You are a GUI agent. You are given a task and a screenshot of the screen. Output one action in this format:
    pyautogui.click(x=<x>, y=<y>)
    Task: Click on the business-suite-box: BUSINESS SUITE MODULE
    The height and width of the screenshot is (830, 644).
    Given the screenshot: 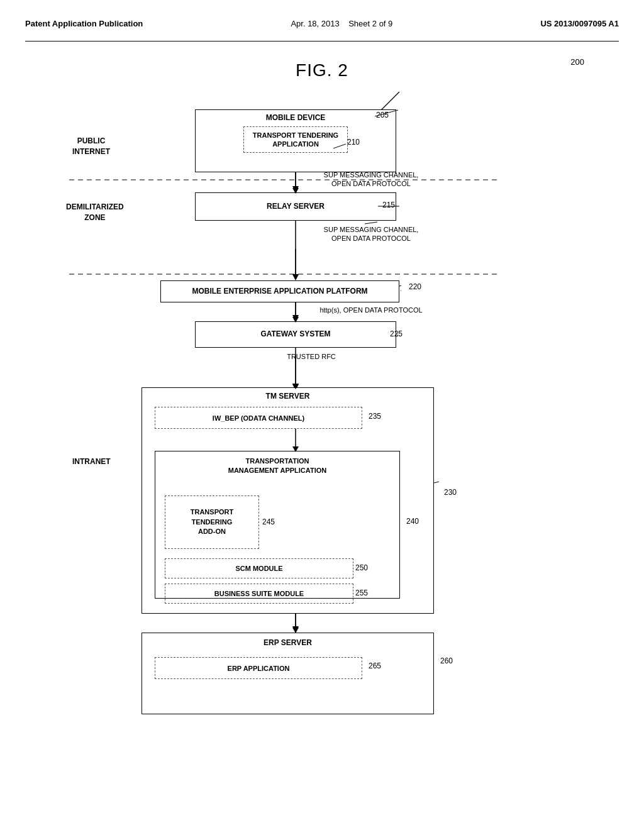 What is the action you would take?
    pyautogui.click(x=259, y=594)
    